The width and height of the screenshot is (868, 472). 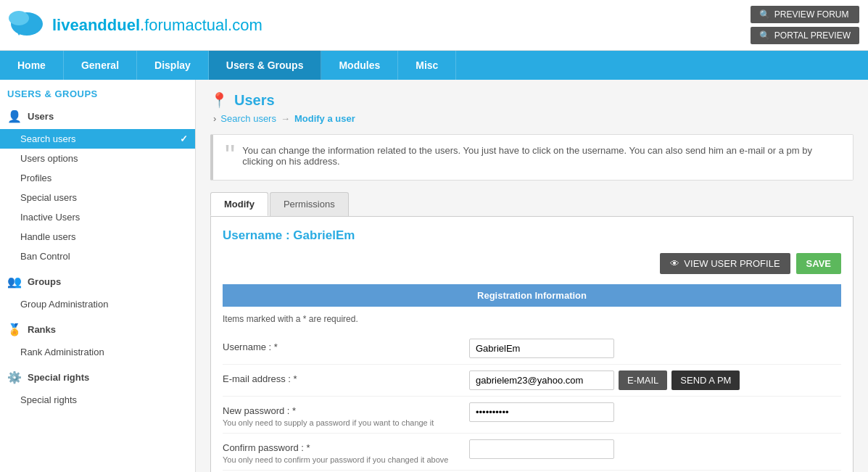 I want to click on logo-text: liveandduel.forumactual.com, so click(x=157, y=25).